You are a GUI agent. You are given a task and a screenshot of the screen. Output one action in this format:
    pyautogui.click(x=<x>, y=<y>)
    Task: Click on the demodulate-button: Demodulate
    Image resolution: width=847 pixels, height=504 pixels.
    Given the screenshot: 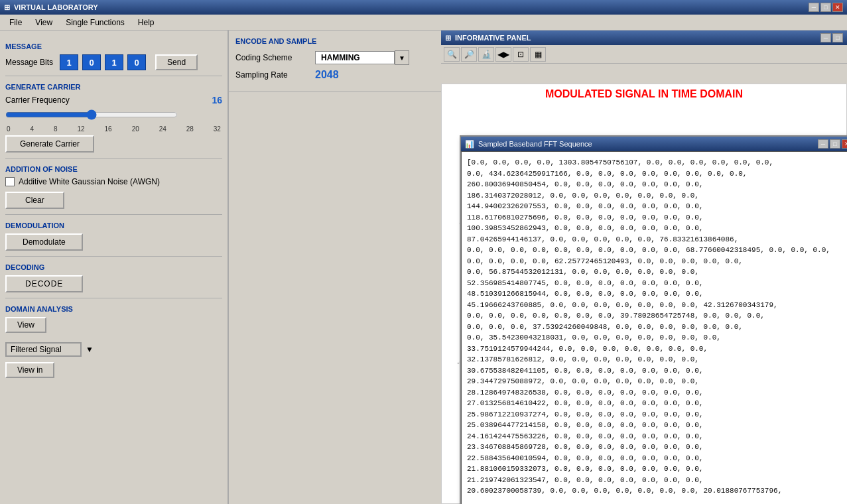 What is the action you would take?
    pyautogui.click(x=44, y=242)
    